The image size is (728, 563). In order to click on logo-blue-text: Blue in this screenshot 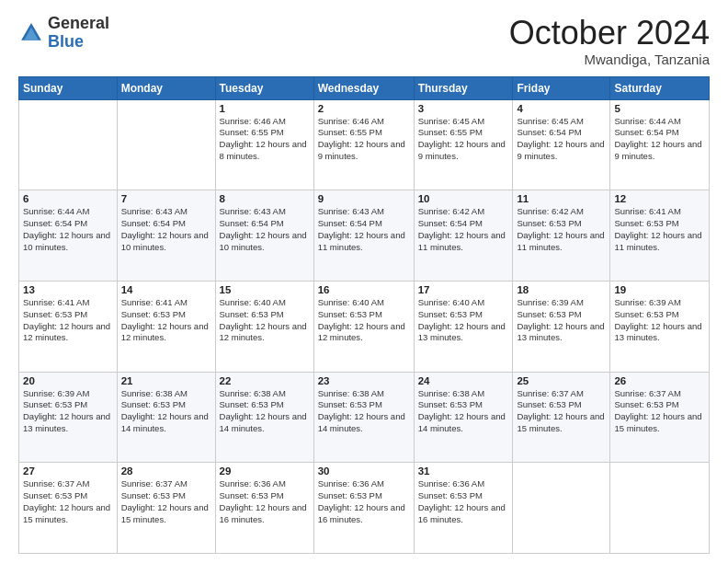, I will do `click(79, 42)`.